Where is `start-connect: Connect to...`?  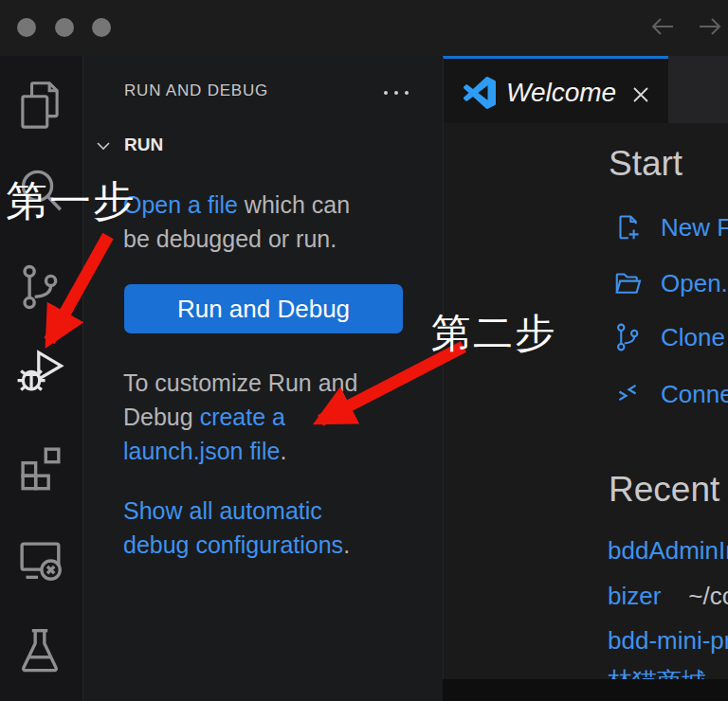 start-connect: Connect to... is located at coordinates (669, 394).